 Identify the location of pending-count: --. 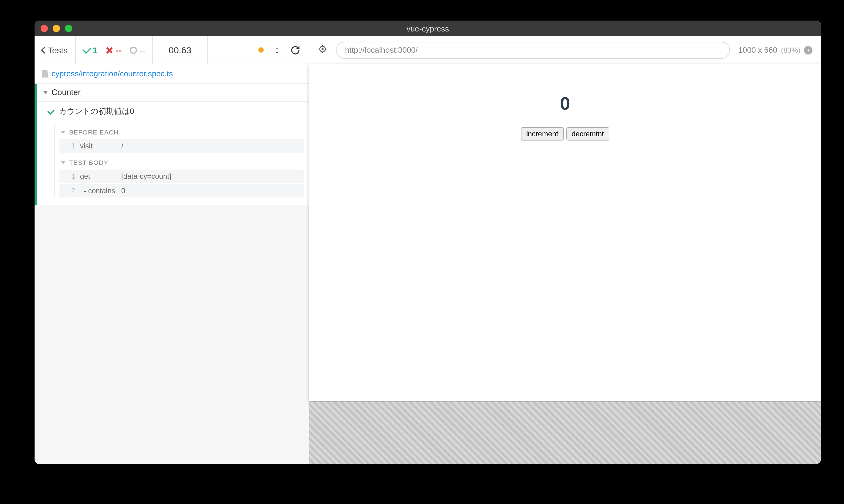
(137, 50).